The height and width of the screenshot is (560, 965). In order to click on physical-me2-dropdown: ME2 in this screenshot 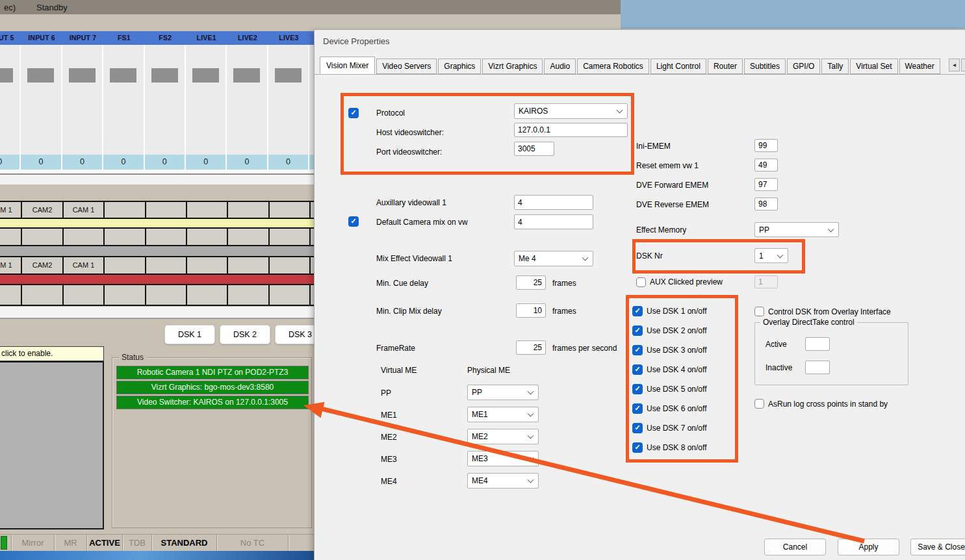, I will do `click(503, 437)`.